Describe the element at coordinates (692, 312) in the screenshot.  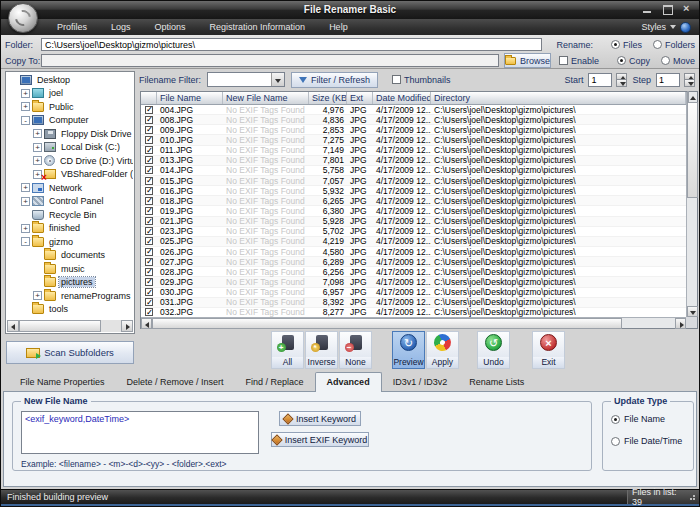
I see `scroll-down-icon` at that location.